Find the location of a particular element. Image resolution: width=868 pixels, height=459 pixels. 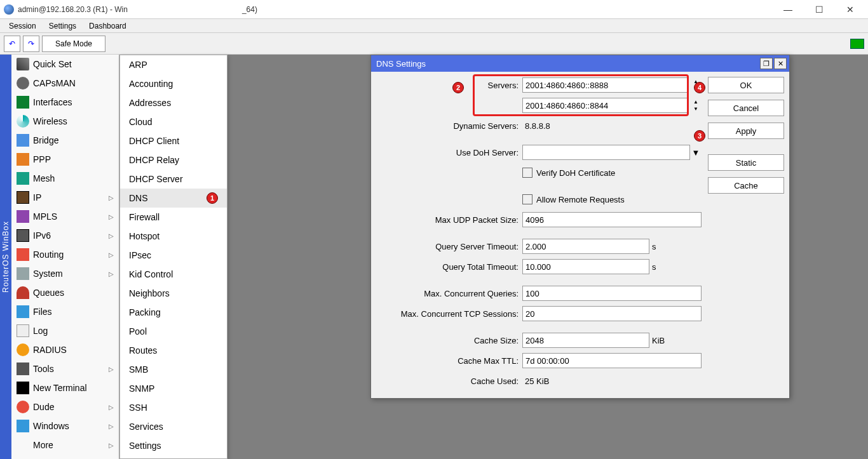

submenu-item-neighbors: Neighbors is located at coordinates (173, 293).